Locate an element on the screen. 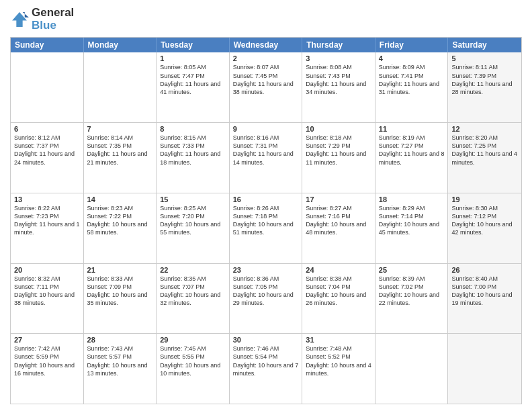  calendar-cell: 31Sunrise: 7:48 AM Sunset: 5:52 PM Dayli… is located at coordinates (339, 369).